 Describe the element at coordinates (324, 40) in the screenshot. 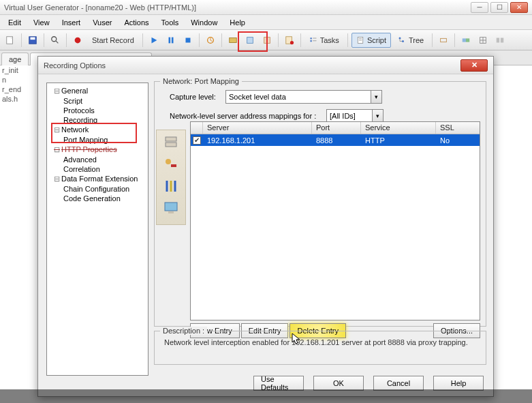

I see `tasks-button: Tasks` at that location.